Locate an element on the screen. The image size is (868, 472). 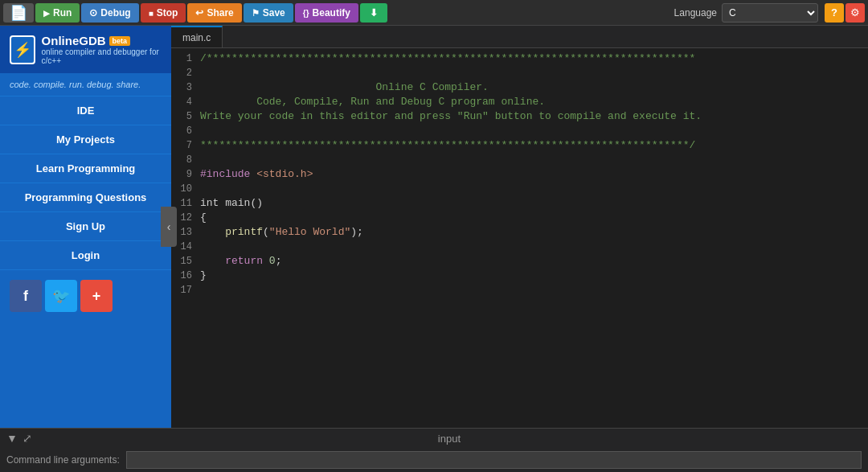
table-row: 1/**************************************… is located at coordinates (519, 59).